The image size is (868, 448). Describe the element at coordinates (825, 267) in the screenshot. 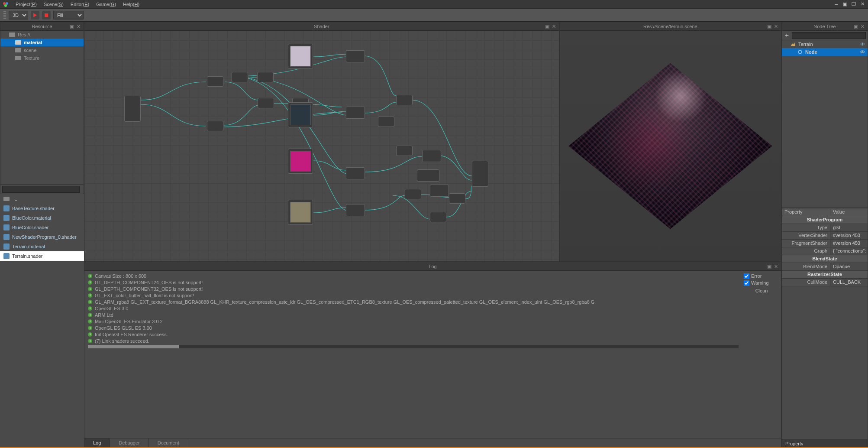

I see `property-row: BlendModeOpaque` at that location.